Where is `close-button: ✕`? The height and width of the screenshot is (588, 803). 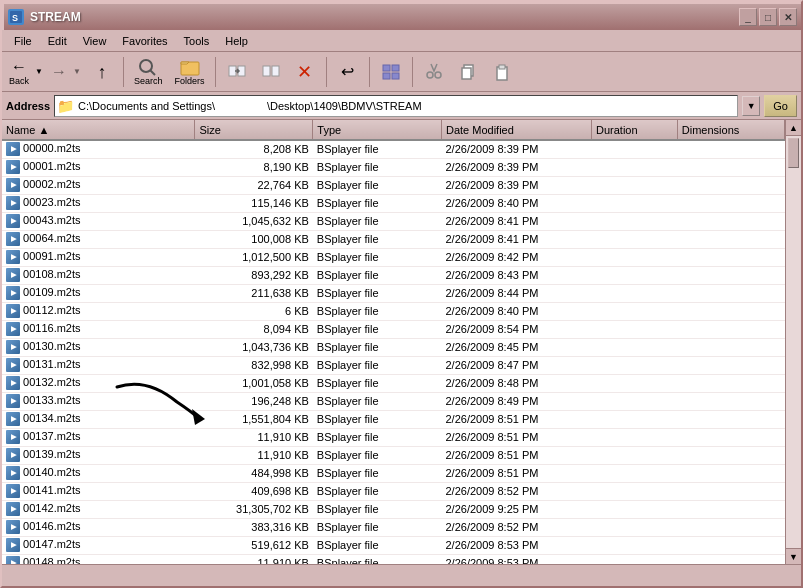 close-button: ✕ is located at coordinates (788, 17).